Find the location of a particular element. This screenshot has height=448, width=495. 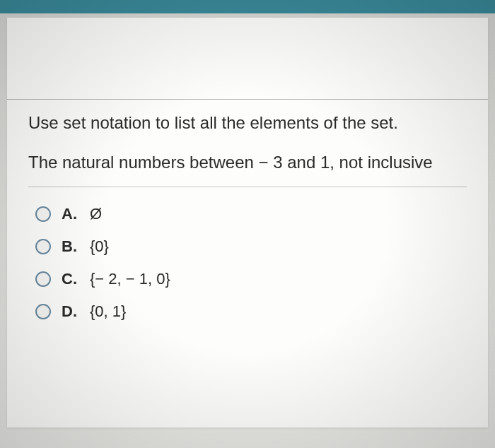

top-divider is located at coordinates (248, 99).